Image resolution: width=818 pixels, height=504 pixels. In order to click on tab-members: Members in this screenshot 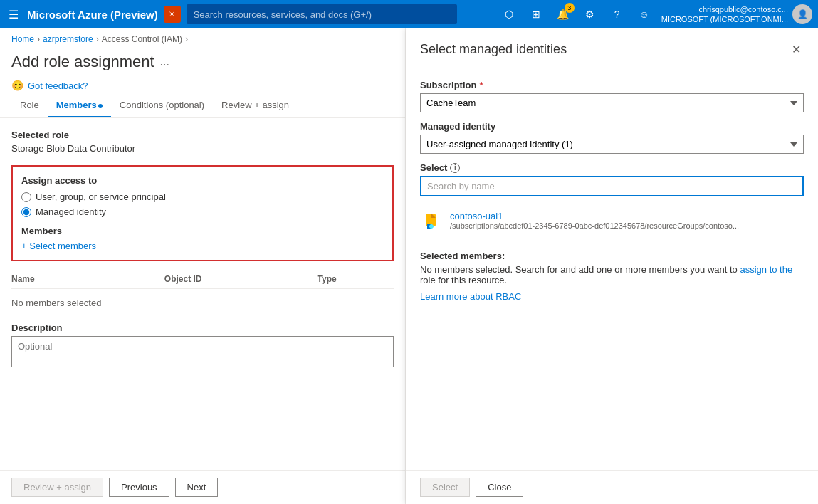, I will do `click(80, 105)`.